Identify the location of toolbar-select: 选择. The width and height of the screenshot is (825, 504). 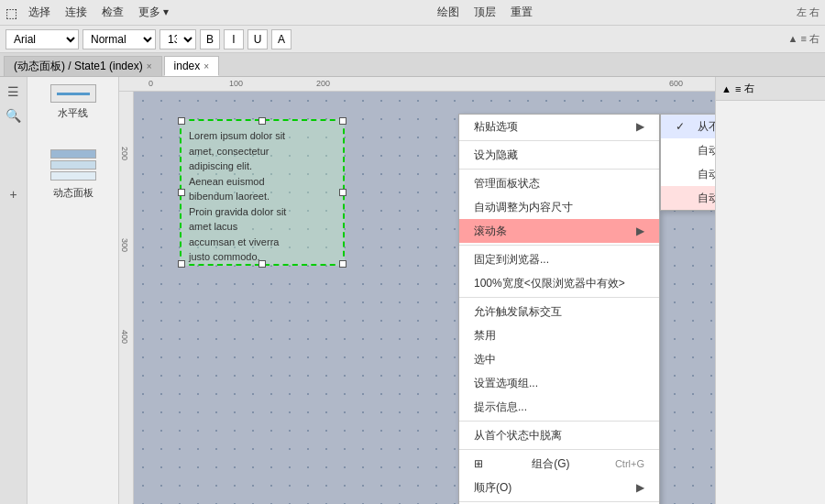
(39, 13).